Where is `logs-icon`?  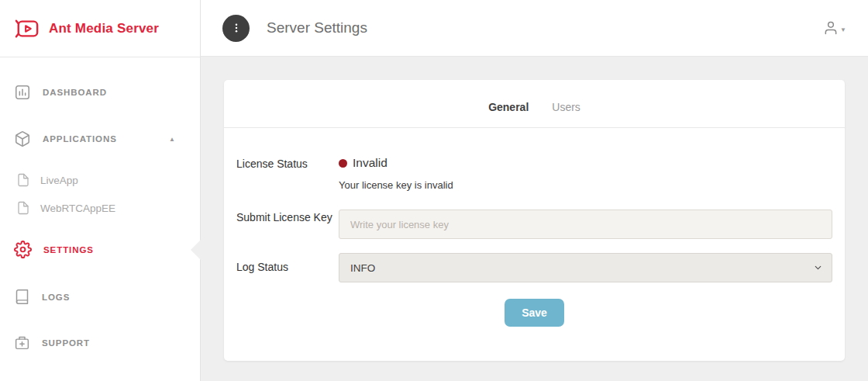 logs-icon is located at coordinates (22, 296).